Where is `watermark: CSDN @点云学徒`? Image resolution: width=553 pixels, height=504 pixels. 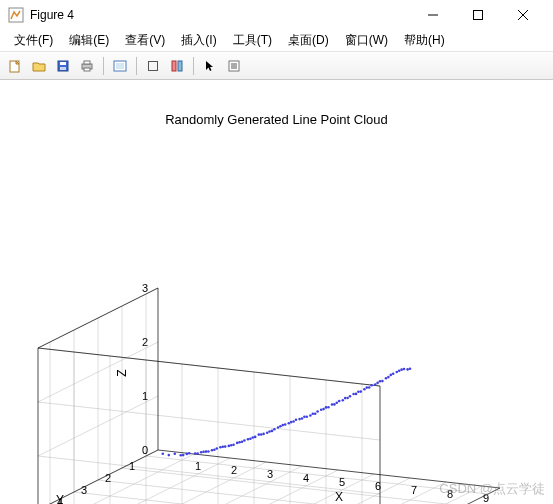
watermark: CSDN @点云学徒 is located at coordinates (492, 489).